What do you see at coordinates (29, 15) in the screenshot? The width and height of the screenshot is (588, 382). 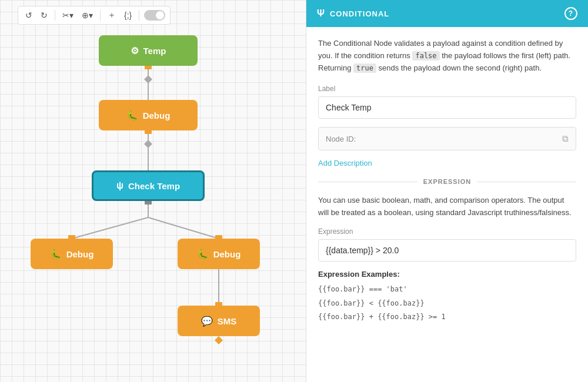 I see `undo-button: ↺` at bounding box center [29, 15].